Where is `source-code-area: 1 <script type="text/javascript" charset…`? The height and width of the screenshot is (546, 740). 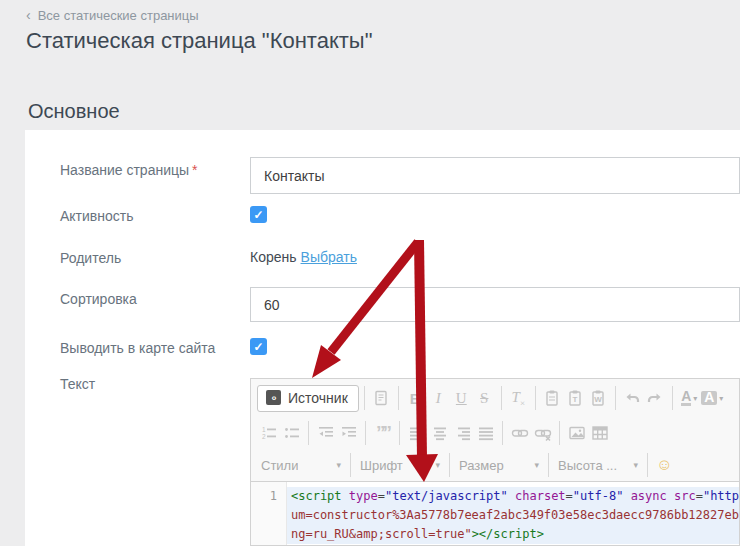 source-code-area: 1 <script type="text/javascript" charset… is located at coordinates (495, 513).